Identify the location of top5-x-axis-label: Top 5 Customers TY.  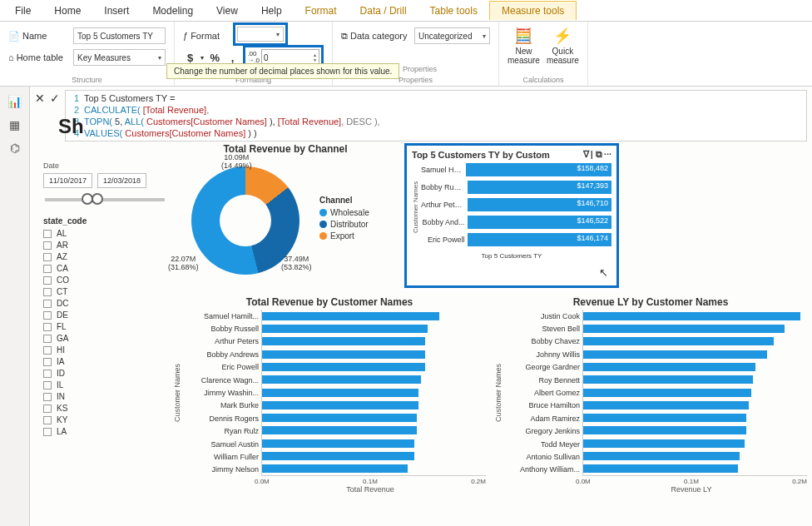
(512, 256).